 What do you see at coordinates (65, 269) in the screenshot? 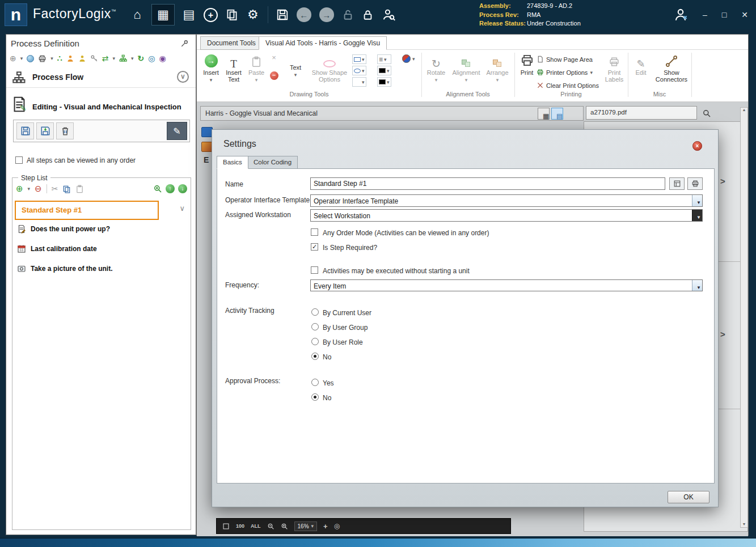
I see `step-item: Take a picture of the unit.` at bounding box center [65, 269].